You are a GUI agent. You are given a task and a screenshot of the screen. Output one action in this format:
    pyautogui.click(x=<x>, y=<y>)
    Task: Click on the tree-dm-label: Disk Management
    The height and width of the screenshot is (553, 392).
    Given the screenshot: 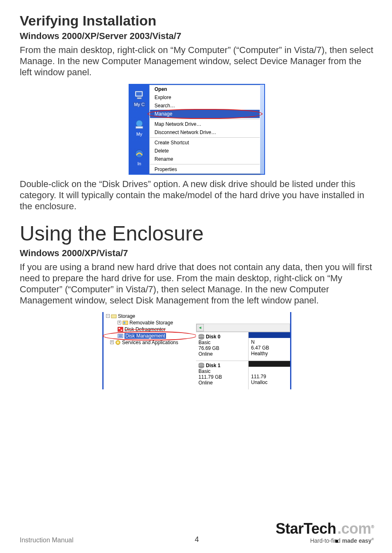 What is the action you would take?
    pyautogui.click(x=145, y=336)
    